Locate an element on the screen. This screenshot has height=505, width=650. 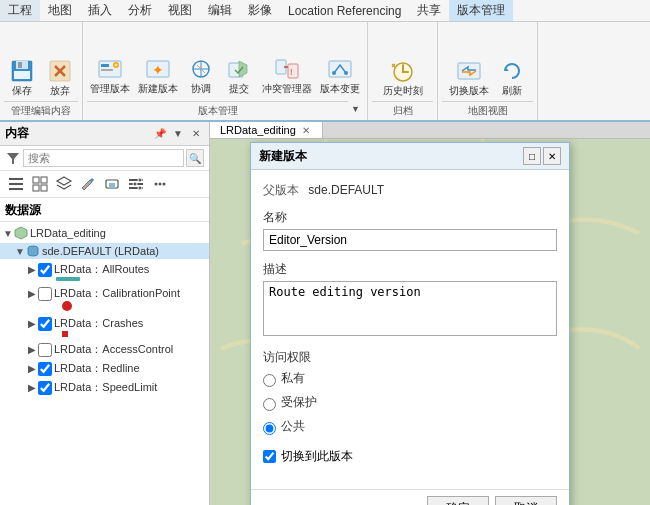
dialog-close-button: ✕ is located at coordinates (552, 156).